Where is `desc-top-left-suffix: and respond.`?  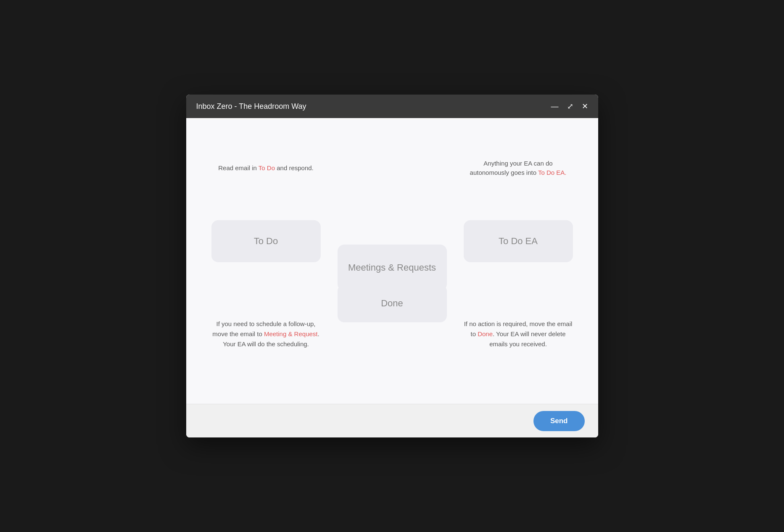
desc-top-left-suffix: and respond. is located at coordinates (294, 168).